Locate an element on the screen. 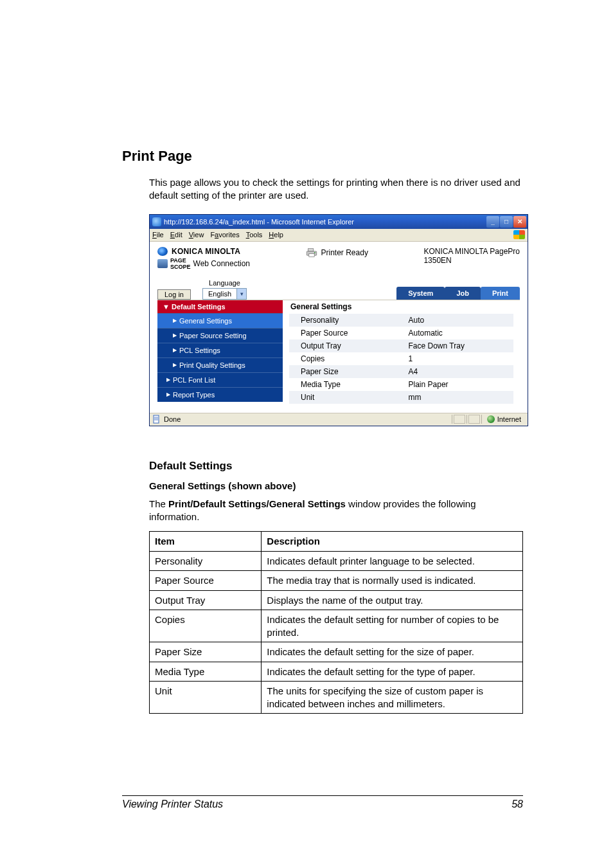 The height and width of the screenshot is (868, 613). td-item: Unit is located at coordinates (206, 698).